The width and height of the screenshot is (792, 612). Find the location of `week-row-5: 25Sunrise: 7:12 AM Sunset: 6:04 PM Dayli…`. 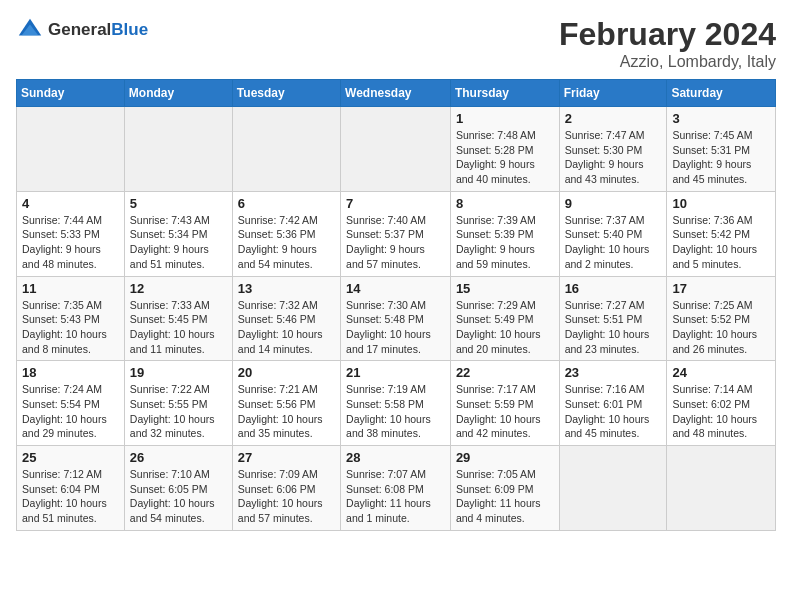

week-row-5: 25Sunrise: 7:12 AM Sunset: 6:04 PM Dayli… is located at coordinates (396, 488).